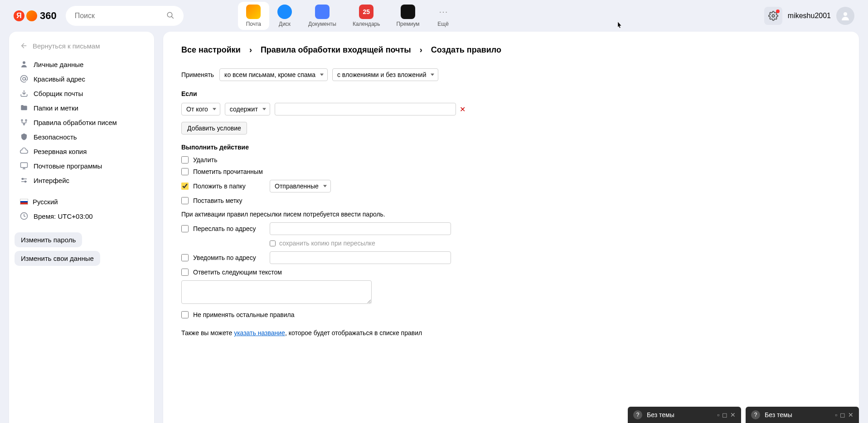 This screenshot has width=868, height=423. What do you see at coordinates (348, 16) in the screenshot?
I see `nav-apps: Почта Диск Документы 25 Календарь Премиу…` at bounding box center [348, 16].